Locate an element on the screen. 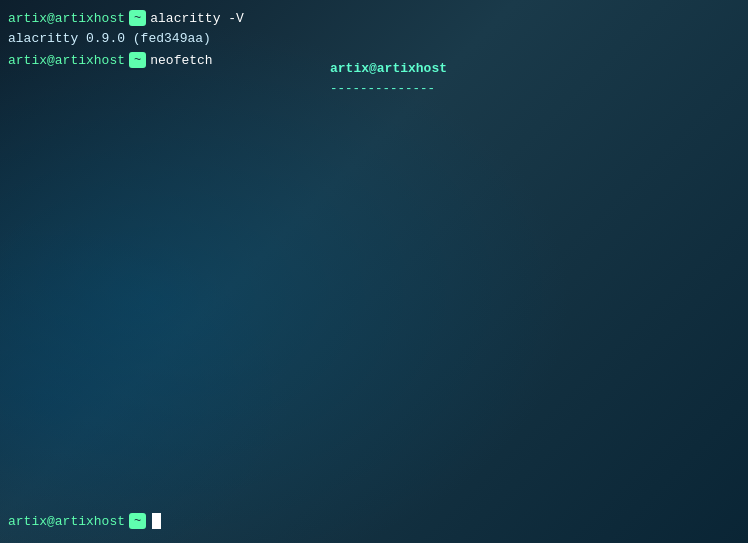  bottom-prompt-bar: artix@artixhost ~ is located at coordinates (84, 521).